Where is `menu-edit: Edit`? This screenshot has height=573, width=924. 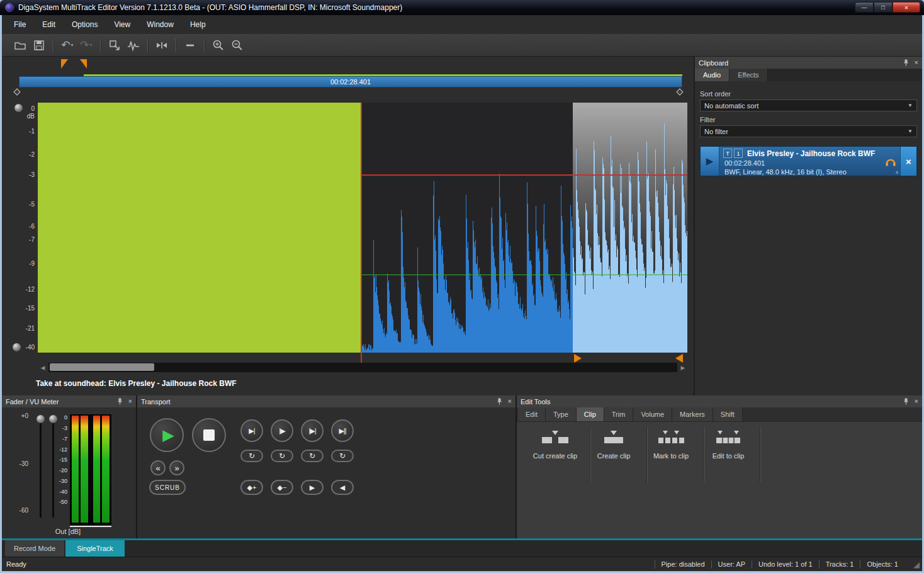
menu-edit: Edit is located at coordinates (49, 25).